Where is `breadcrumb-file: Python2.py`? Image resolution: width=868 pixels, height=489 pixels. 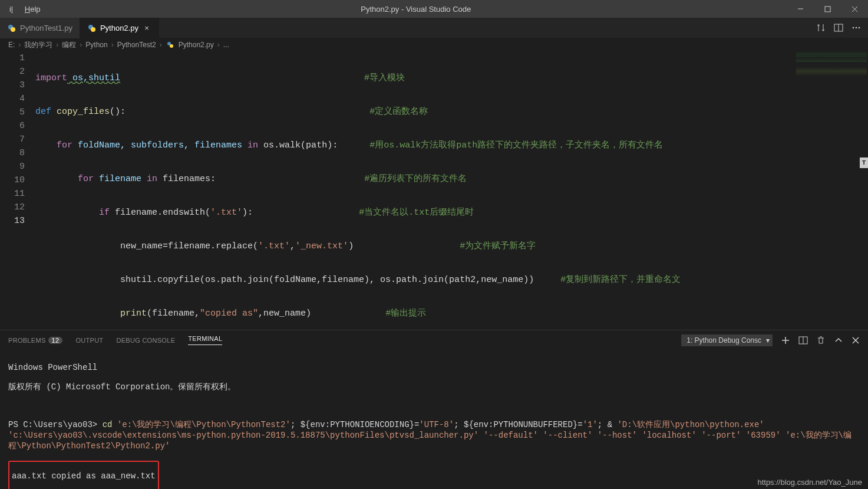 breadcrumb-file: Python2.py is located at coordinates (196, 45).